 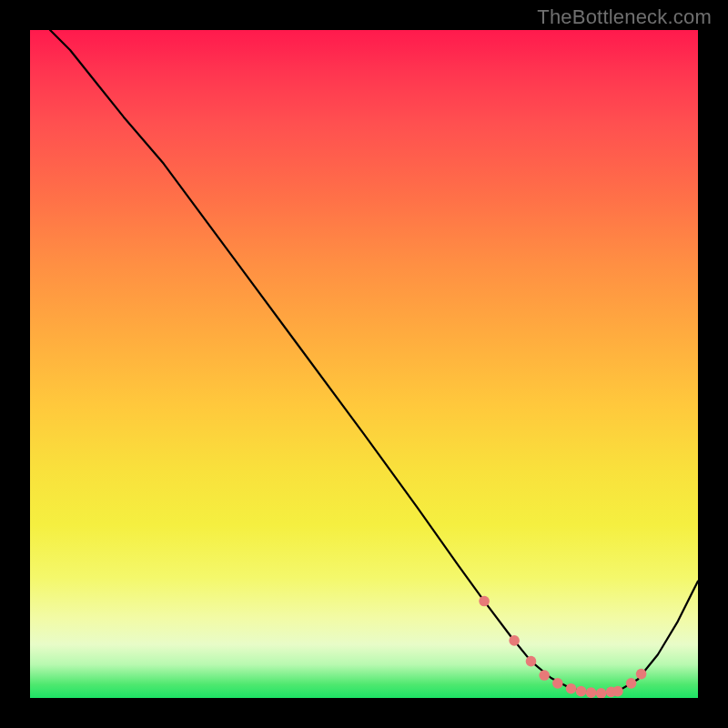 I want to click on highlight-dots, so click(x=562, y=647).